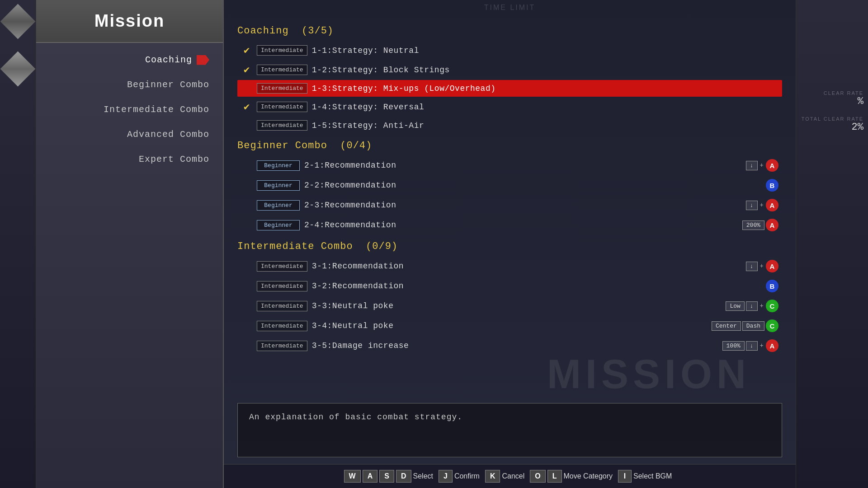 Image resolution: width=868 pixels, height=488 pixels. What do you see at coordinates (510, 246) in the screenshot?
I see `category-intermediate-header: Intermediate Combo (0/9)` at bounding box center [510, 246].